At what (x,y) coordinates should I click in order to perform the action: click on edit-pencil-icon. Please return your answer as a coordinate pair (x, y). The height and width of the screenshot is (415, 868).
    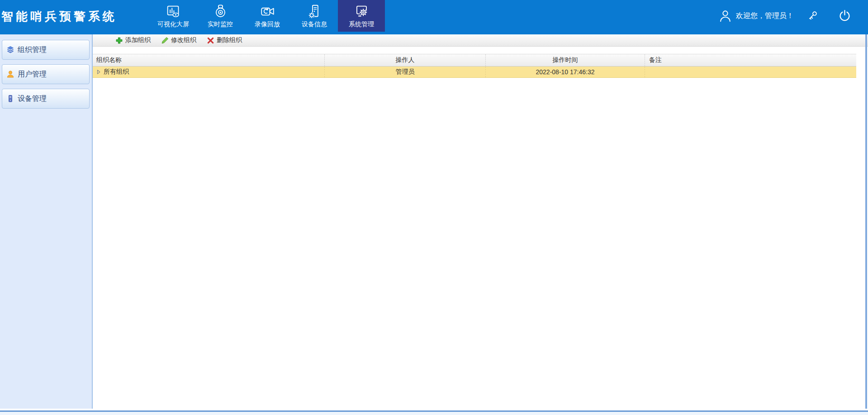
    Looking at the image, I should click on (165, 41).